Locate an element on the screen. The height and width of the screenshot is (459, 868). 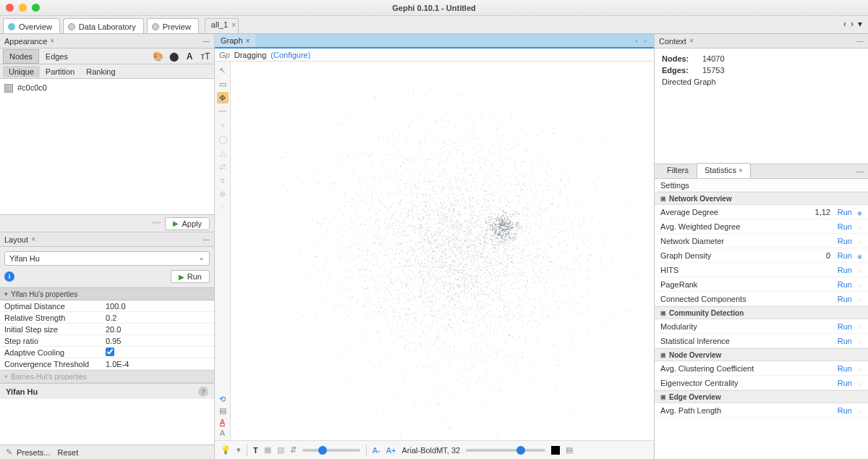
edit-tool-icon: ⋮ is located at coordinates (223, 208).